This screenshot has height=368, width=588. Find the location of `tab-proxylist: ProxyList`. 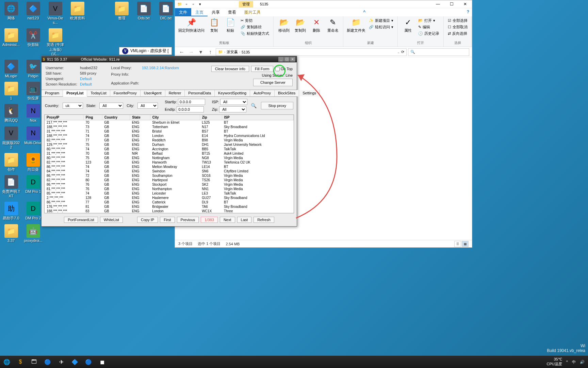

tab-proxylist: ProxyList is located at coordinates (75, 93).